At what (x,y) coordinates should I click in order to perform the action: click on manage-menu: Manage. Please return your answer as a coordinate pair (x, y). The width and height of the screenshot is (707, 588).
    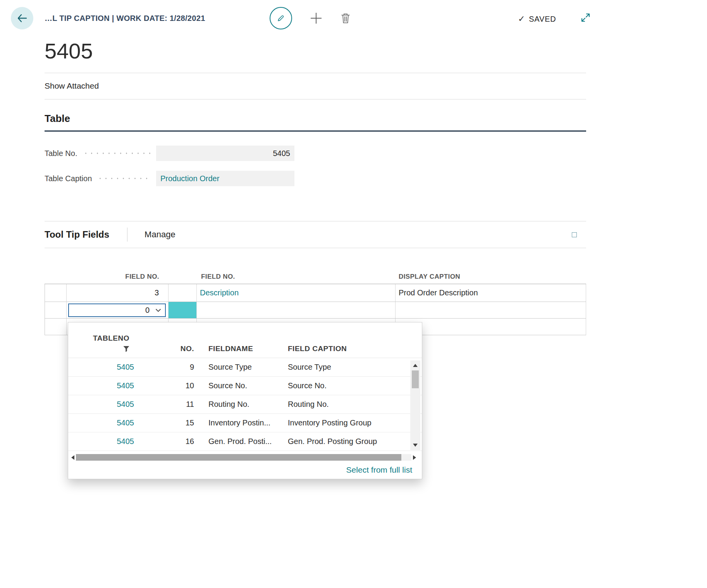
    Looking at the image, I should click on (160, 235).